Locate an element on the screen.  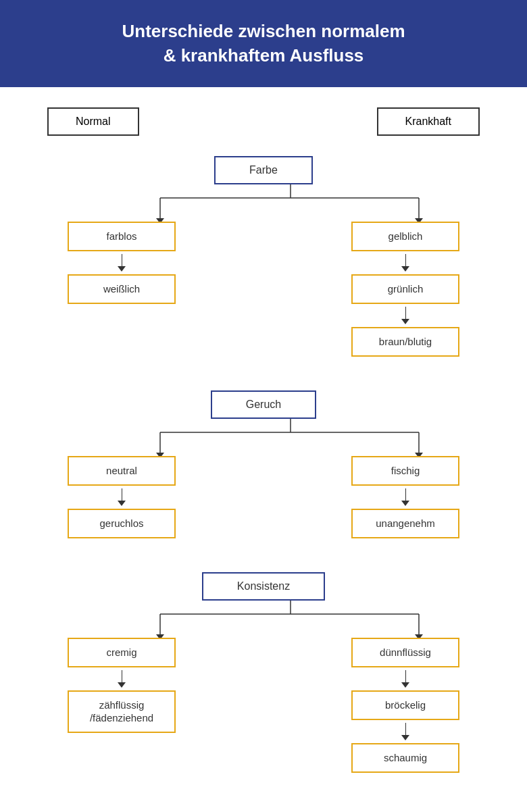
farbe-left-item-1: weißlich is located at coordinates (122, 289).